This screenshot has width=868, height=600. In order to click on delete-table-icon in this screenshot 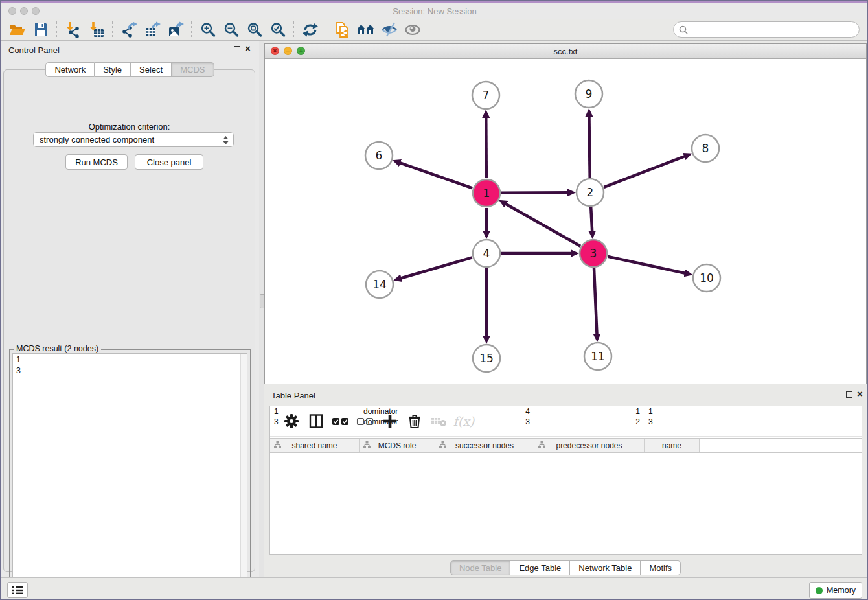, I will do `click(439, 421)`.